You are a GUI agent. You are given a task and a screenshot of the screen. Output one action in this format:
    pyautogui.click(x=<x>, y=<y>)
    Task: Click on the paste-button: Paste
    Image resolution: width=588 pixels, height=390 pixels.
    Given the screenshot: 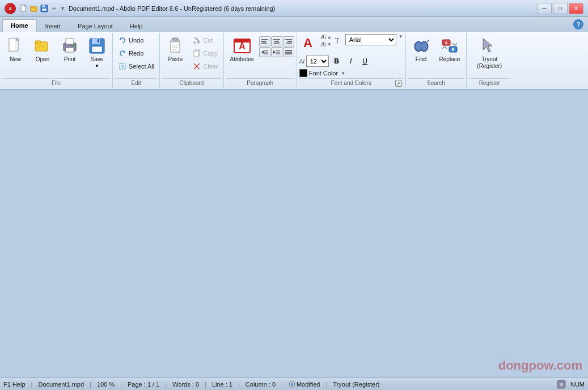 What is the action you would take?
    pyautogui.click(x=175, y=50)
    